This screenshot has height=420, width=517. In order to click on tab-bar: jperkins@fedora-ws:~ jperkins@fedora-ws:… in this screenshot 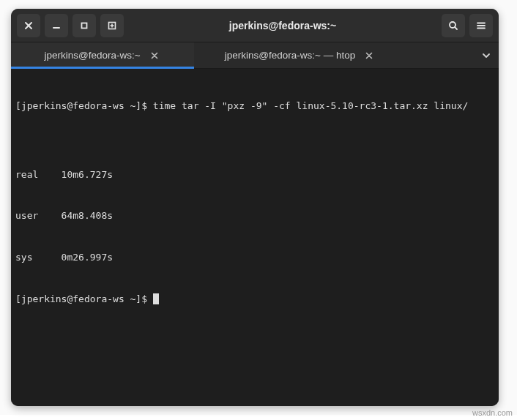, I will do `click(255, 56)`.